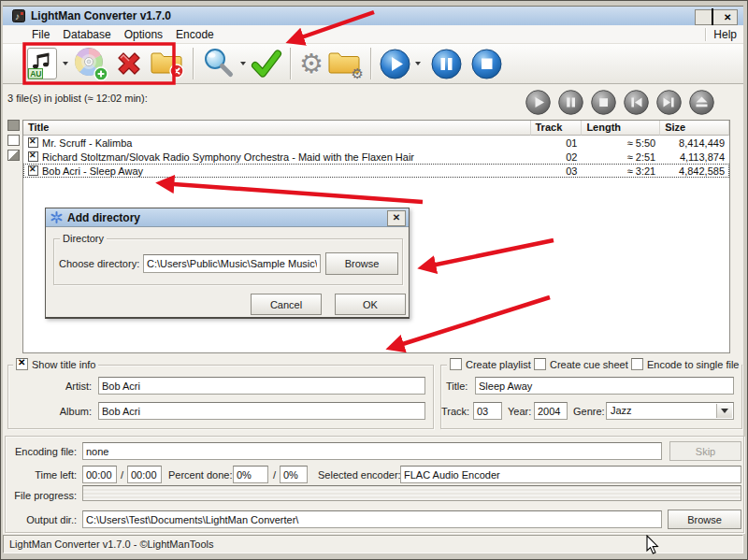  What do you see at coordinates (636, 103) in the screenshot?
I see `transport-previous-button` at bounding box center [636, 103].